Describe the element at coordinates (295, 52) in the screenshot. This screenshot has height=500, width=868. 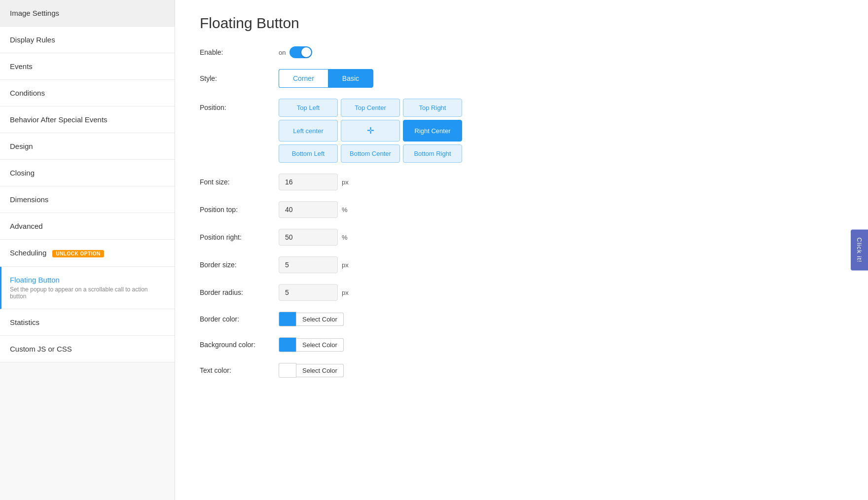
I see `toggle-wrapper: on` at that location.